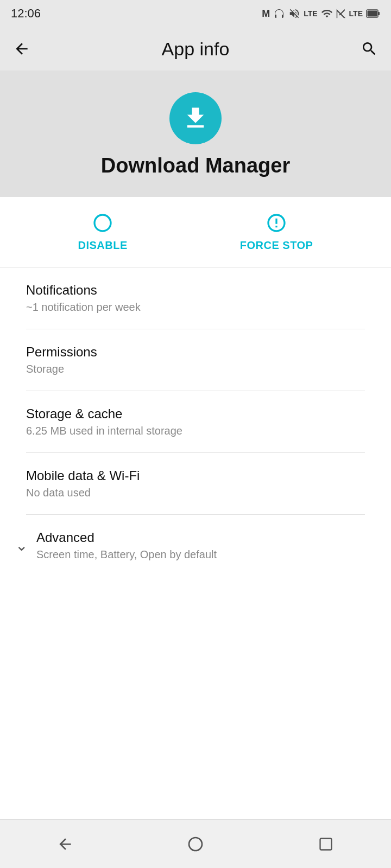 This screenshot has width=391, height=868. I want to click on permissions-item: Permissions Storage, so click(195, 360).